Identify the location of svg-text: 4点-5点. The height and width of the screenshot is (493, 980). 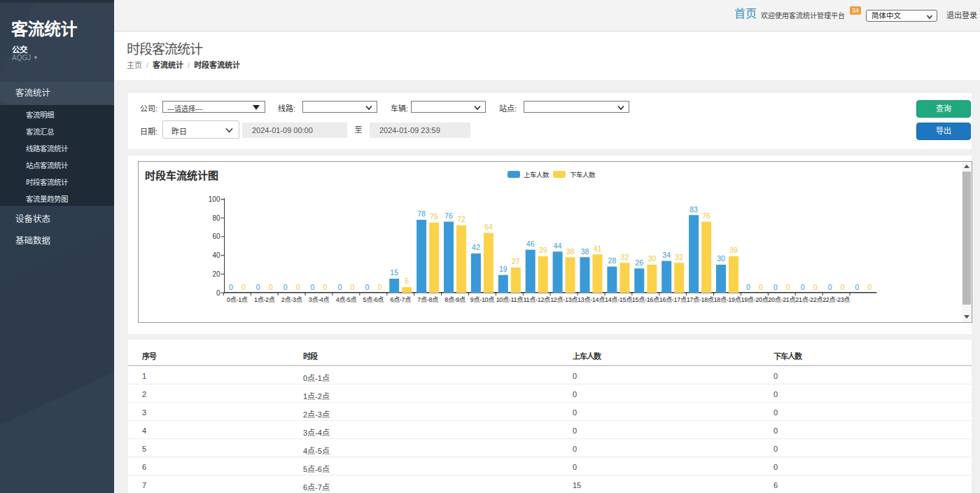
(346, 300).